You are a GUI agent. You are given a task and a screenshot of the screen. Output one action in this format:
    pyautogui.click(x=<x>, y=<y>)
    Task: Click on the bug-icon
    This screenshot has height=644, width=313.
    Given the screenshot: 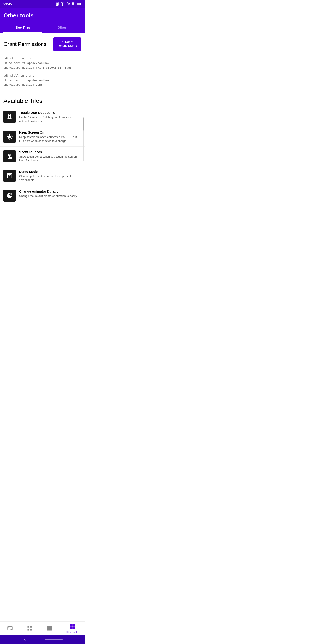 What is the action you would take?
    pyautogui.click(x=9, y=117)
    